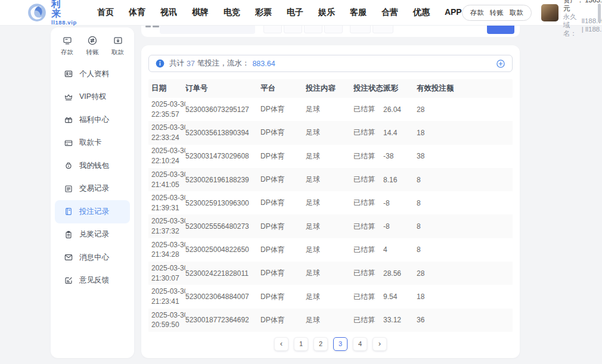 This screenshot has height=364, width=602. What do you see at coordinates (92, 98) in the screenshot?
I see `sidebar-menu-item: VIP特权` at bounding box center [92, 98].